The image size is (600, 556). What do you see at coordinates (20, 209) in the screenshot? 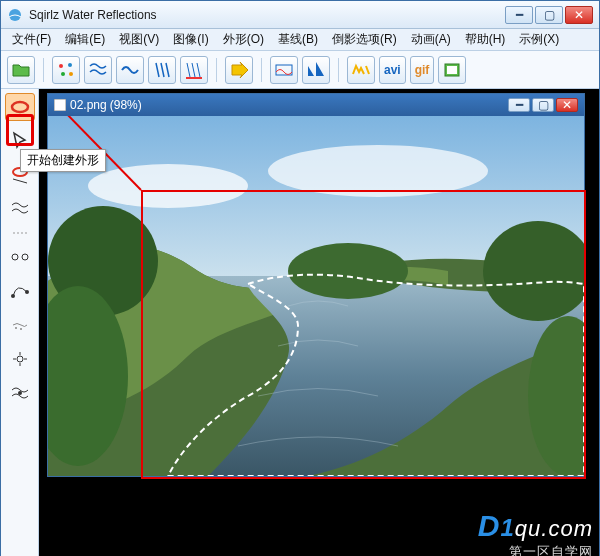
I see `wave-tool` at bounding box center [20, 209].